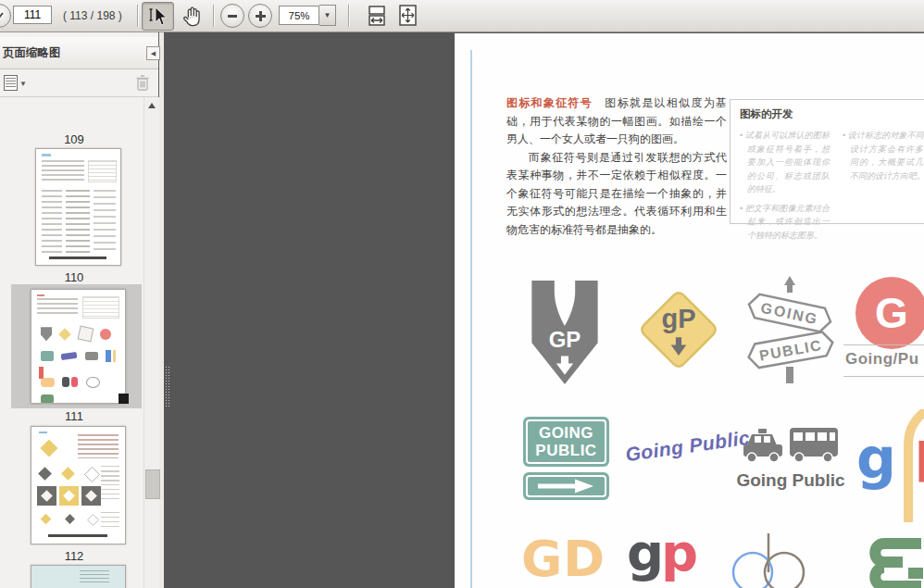 The image size is (924, 588). Describe the element at coordinates (688, 446) in the screenshot. I see `logo-italic-text: Going Public` at that location.